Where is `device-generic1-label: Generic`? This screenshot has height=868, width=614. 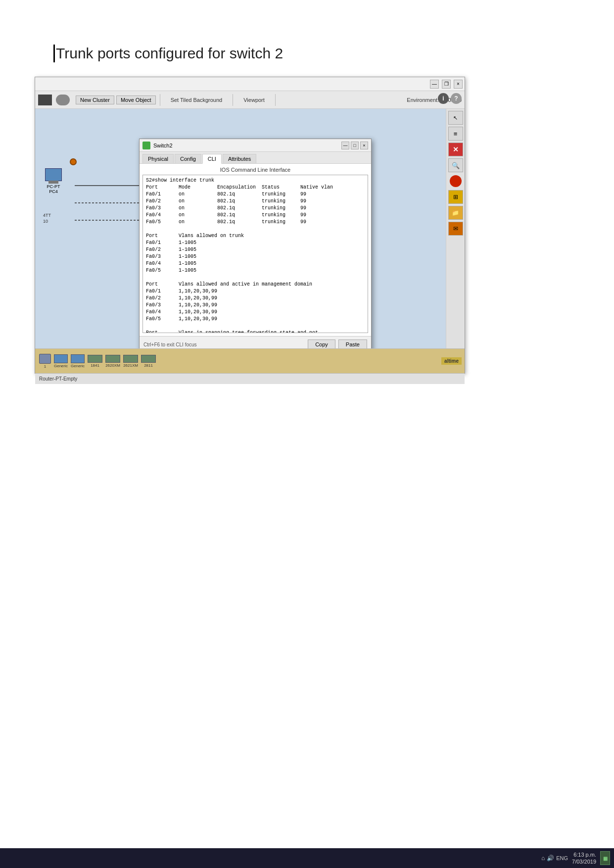
device-generic1-label: Generic is located at coordinates (61, 366).